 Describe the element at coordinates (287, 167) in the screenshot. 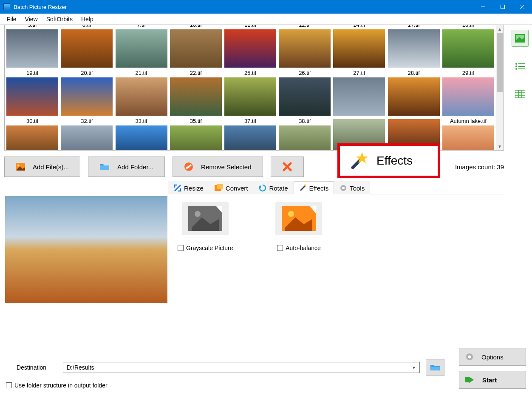

I see `remove-all-button` at that location.